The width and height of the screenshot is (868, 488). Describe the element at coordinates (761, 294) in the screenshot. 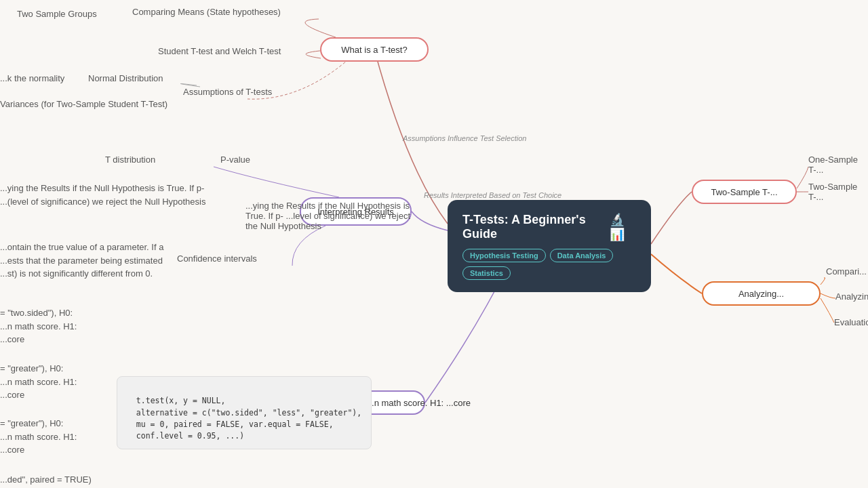

I see `applications-label: Analyzing...` at that location.